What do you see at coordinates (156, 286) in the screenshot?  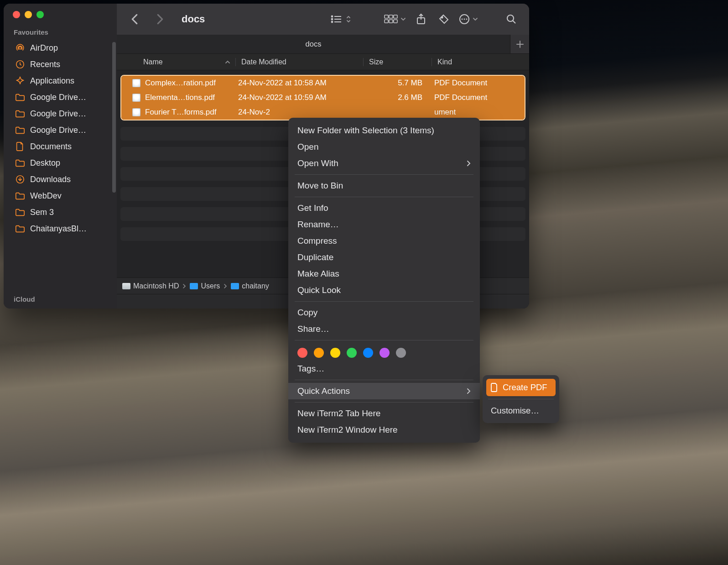 I see `path-label: Macintosh HD` at bounding box center [156, 286].